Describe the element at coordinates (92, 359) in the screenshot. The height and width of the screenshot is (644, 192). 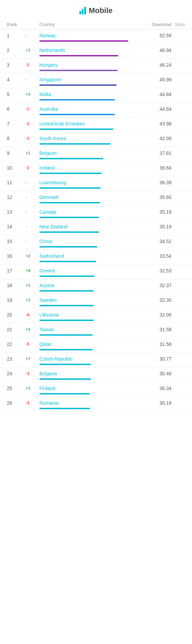
I see `country-name: Czech Republic` at that location.